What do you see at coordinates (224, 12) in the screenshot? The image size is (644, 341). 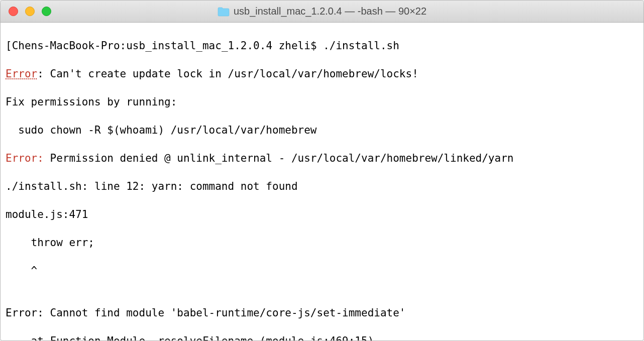 I see `folder-icon` at bounding box center [224, 12].